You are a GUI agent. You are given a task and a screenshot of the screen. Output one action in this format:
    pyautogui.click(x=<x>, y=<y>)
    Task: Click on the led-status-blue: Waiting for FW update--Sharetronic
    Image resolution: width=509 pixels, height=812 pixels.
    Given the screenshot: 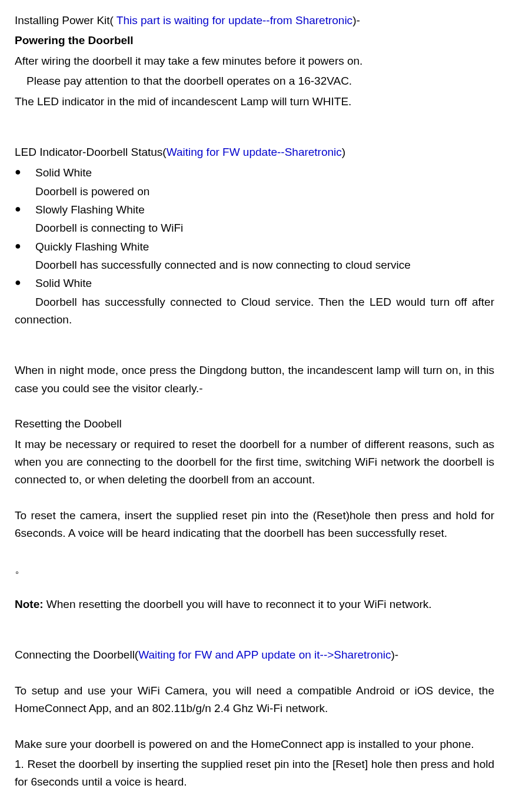 What is the action you would take?
    pyautogui.click(x=254, y=152)
    